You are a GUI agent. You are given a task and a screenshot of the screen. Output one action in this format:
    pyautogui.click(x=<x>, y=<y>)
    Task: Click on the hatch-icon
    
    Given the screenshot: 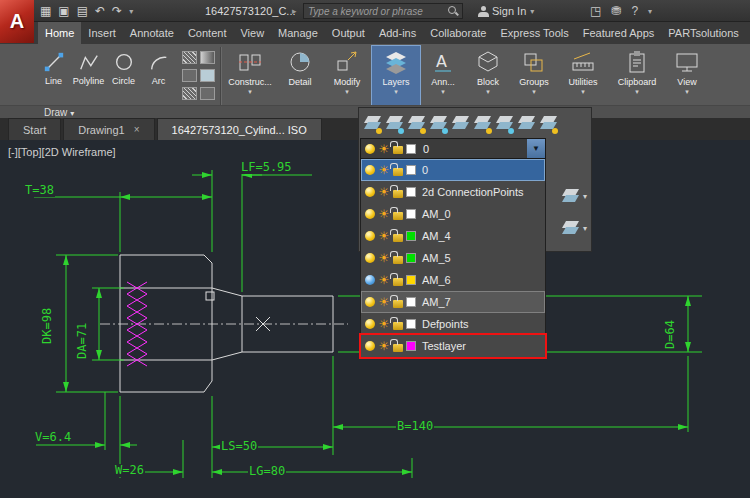 What is the action you would take?
    pyautogui.click(x=190, y=58)
    